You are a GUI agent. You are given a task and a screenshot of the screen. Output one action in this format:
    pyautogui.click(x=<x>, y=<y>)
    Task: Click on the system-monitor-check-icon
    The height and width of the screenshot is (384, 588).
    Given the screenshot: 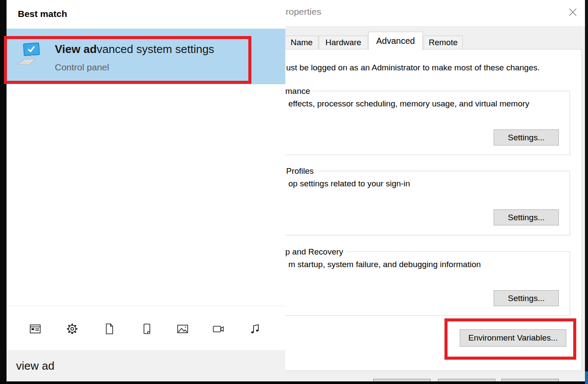 What is the action you would take?
    pyautogui.click(x=29, y=56)
    